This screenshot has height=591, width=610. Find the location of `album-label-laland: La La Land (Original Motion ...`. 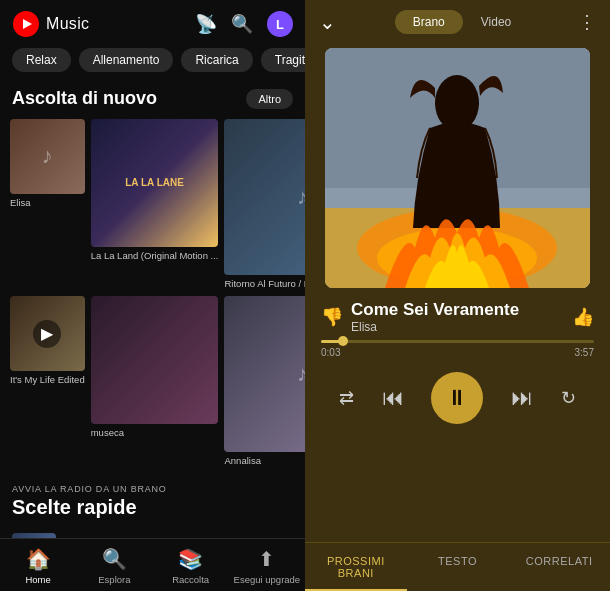

album-label-laland: La La Land (Original Motion ... is located at coordinates (155, 256).